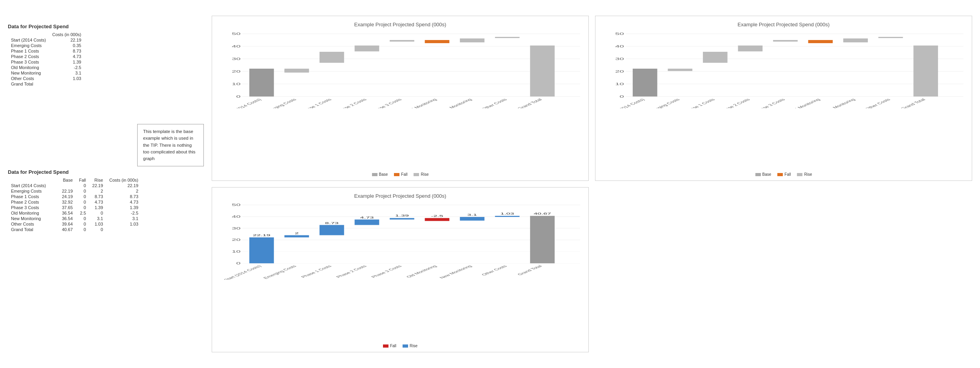 The image size is (980, 368). What do you see at coordinates (236, 84) in the screenshot?
I see `svg-text: 10` at bounding box center [236, 84].